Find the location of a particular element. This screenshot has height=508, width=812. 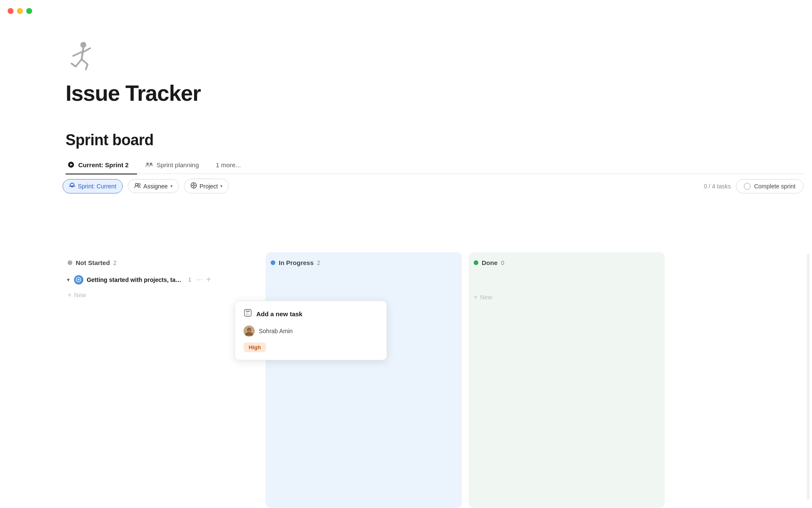

not-started-new-button: + New is located at coordinates (161, 295).